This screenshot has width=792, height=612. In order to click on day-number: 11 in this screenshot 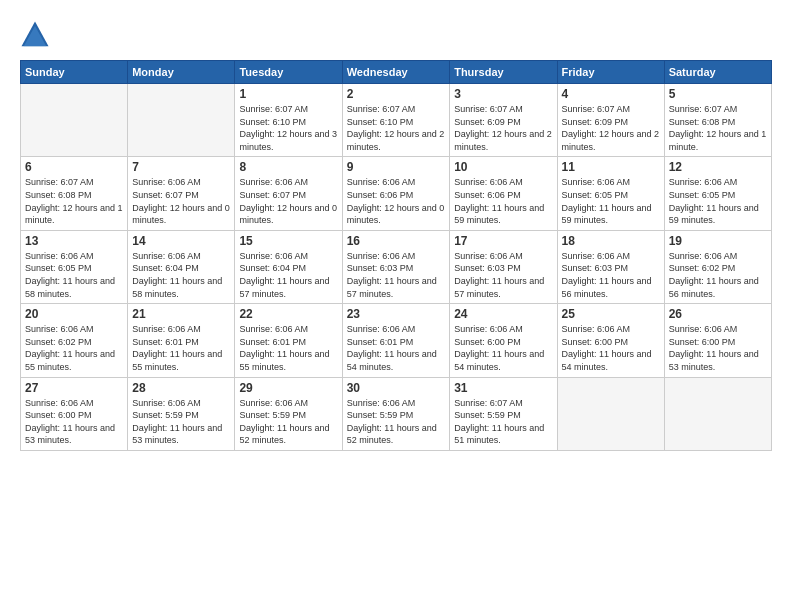, I will do `click(611, 167)`.